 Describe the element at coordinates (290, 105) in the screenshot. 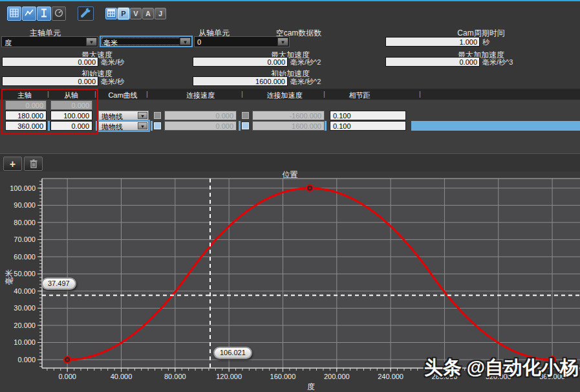

I see `table-row: 0.0000.000` at that location.